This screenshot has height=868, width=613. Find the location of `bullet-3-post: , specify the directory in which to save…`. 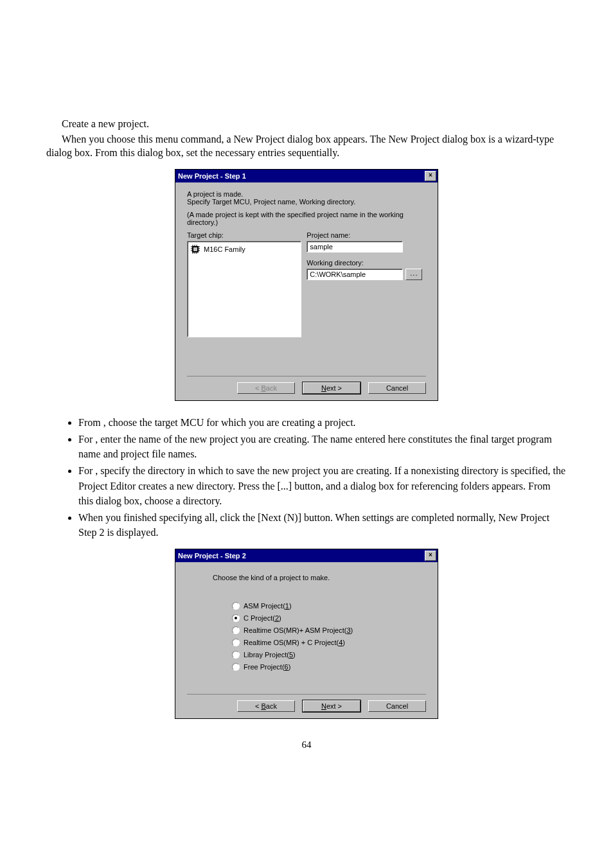

bullet-3-post: , specify the directory in which to save… is located at coordinates (322, 486).